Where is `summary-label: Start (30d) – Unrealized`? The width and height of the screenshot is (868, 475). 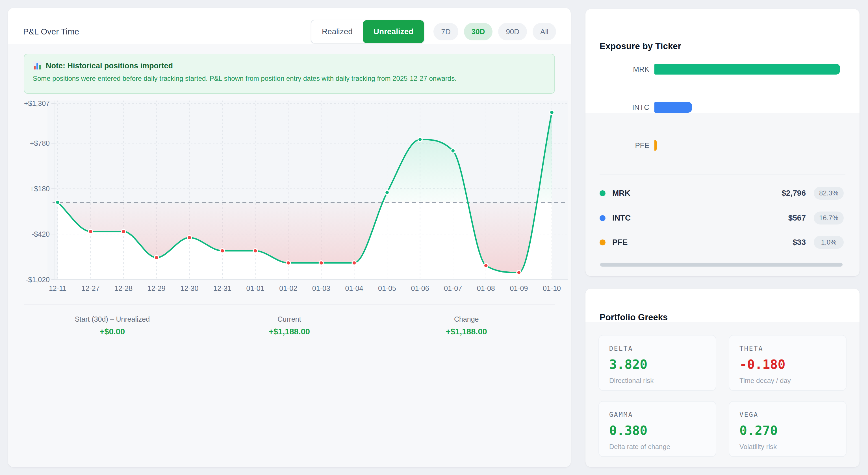
summary-label: Start (30d) – Unrealized is located at coordinates (112, 319).